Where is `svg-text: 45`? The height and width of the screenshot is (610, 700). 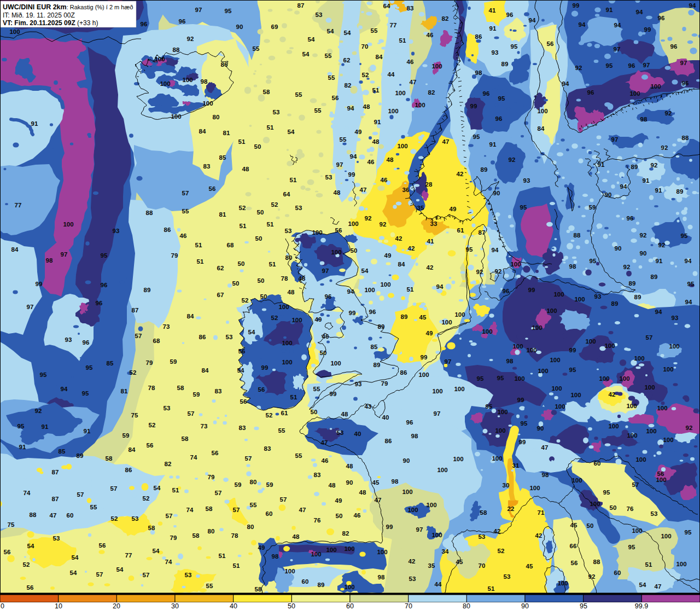
svg-text: 45 is located at coordinates (574, 525).